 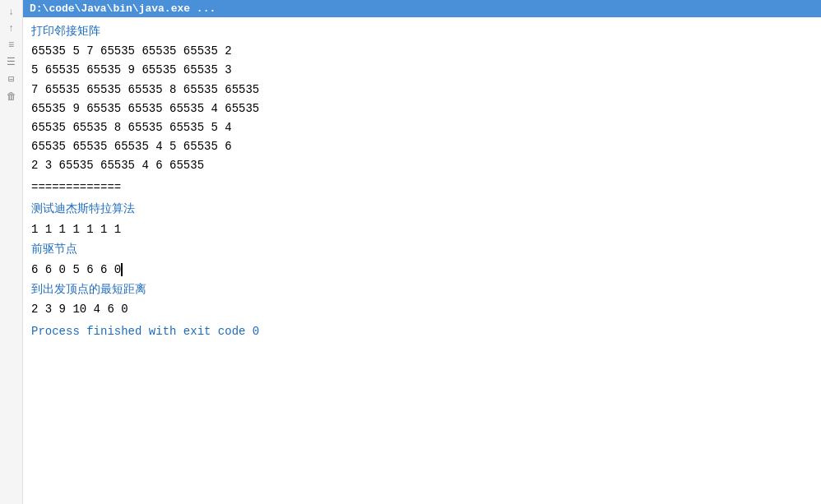 What do you see at coordinates (122, 270) in the screenshot?
I see `cursor` at bounding box center [122, 270].